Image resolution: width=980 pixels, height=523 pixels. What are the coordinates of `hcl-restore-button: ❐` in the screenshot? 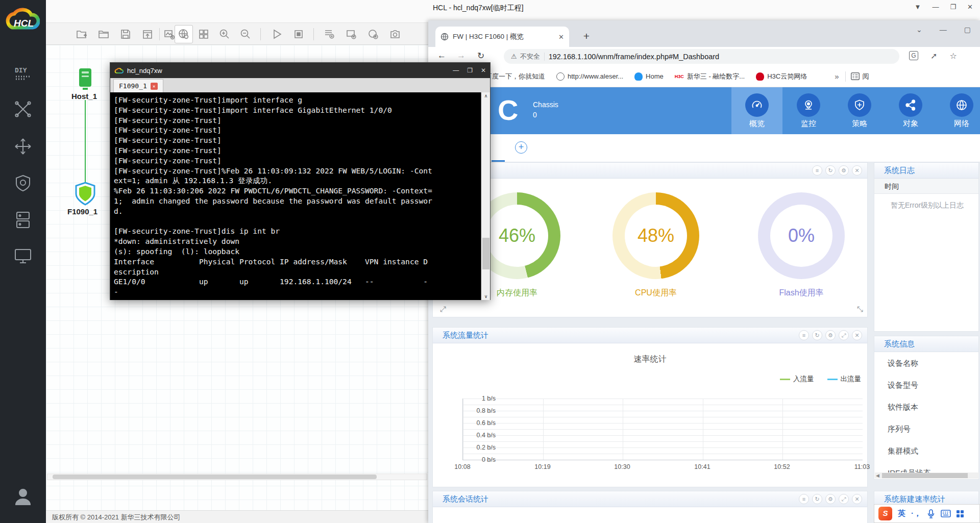 It's located at (953, 7).